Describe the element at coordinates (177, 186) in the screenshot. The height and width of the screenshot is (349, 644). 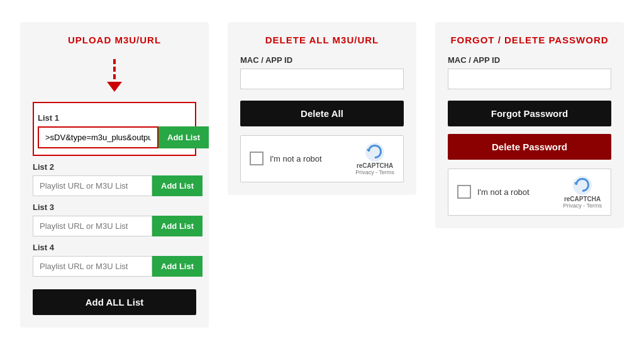
I see `list2-add-button: Add List` at that location.